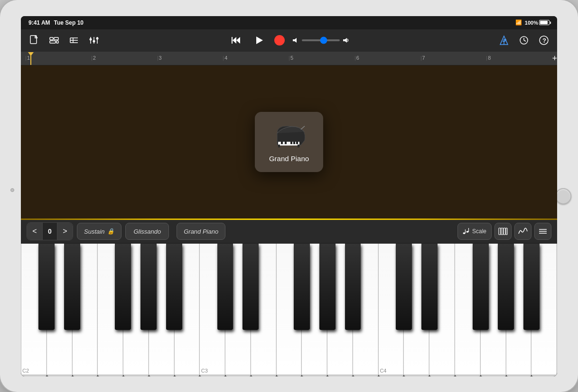  What do you see at coordinates (544, 23) in the screenshot?
I see `battery-bar` at bounding box center [544, 23].